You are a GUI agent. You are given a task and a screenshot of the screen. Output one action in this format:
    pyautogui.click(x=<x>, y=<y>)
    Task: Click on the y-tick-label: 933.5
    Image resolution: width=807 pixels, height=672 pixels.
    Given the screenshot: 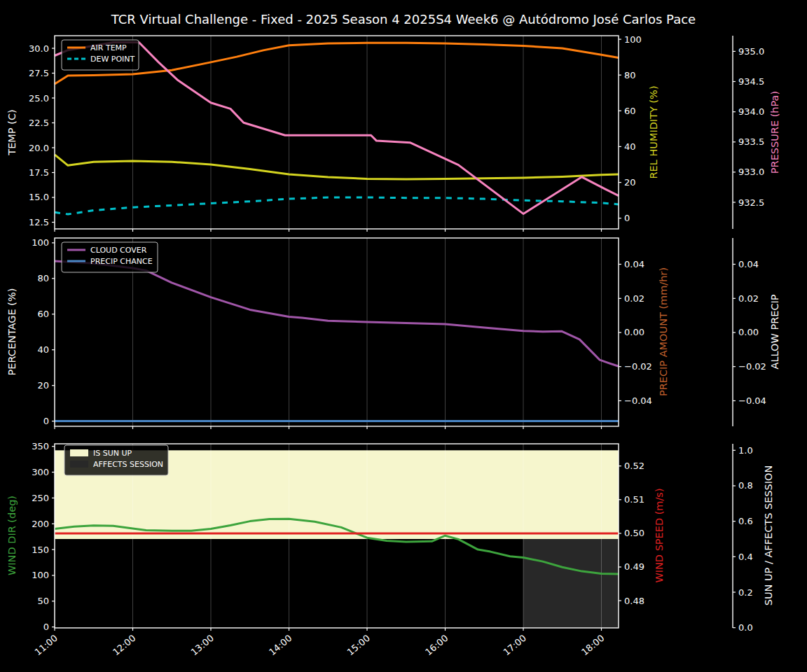 What is the action you would take?
    pyautogui.click(x=751, y=141)
    